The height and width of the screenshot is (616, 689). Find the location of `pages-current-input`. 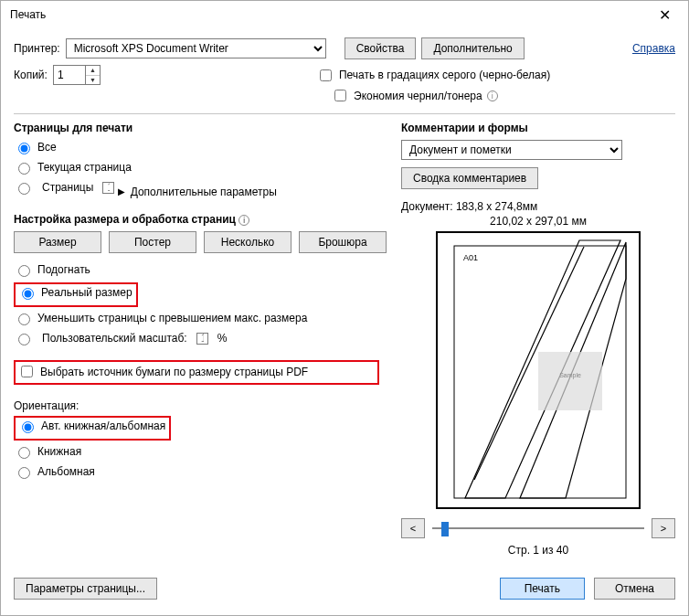

pages-current-input is located at coordinates (24, 168).